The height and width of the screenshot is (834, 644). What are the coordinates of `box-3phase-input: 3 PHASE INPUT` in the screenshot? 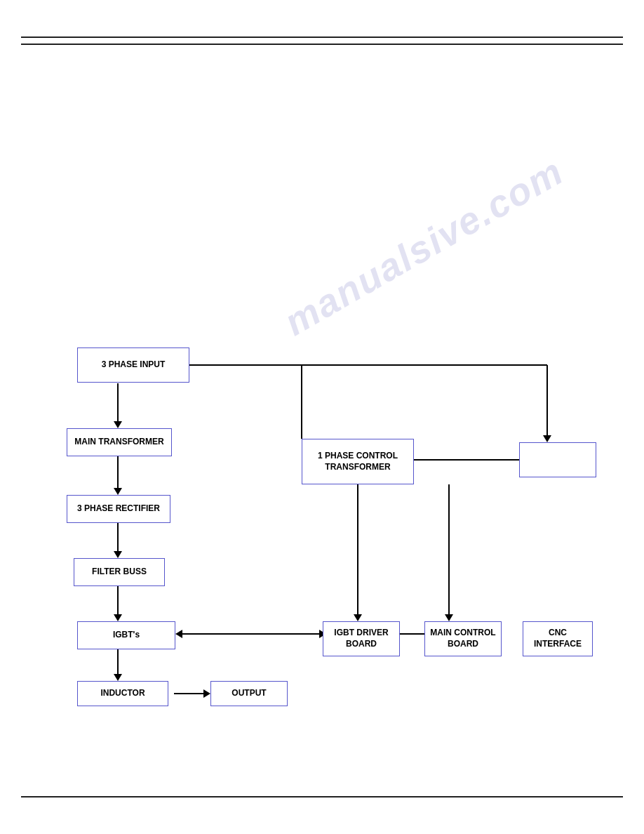 It's located at (133, 365).